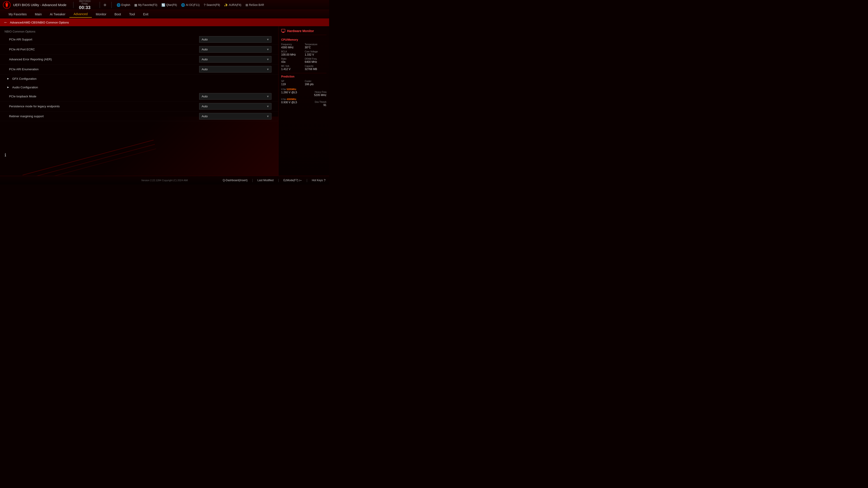  Describe the element at coordinates (118, 14) in the screenshot. I see `nav-boot: Boot` at that location.